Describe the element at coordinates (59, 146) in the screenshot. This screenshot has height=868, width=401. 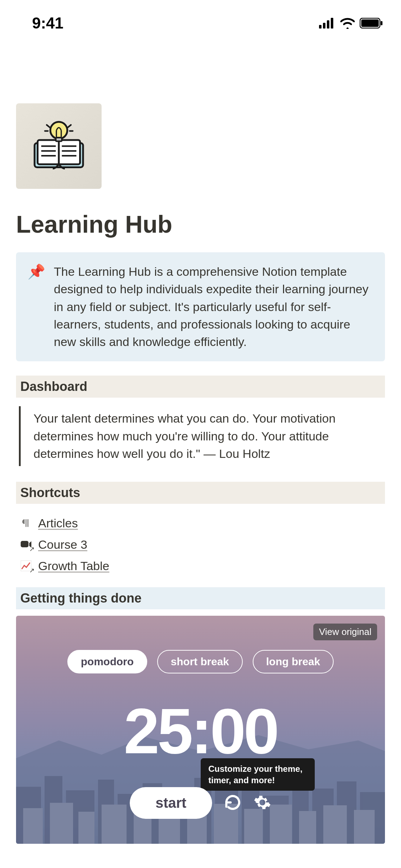
I see `book-lightbulb-icon` at that location.